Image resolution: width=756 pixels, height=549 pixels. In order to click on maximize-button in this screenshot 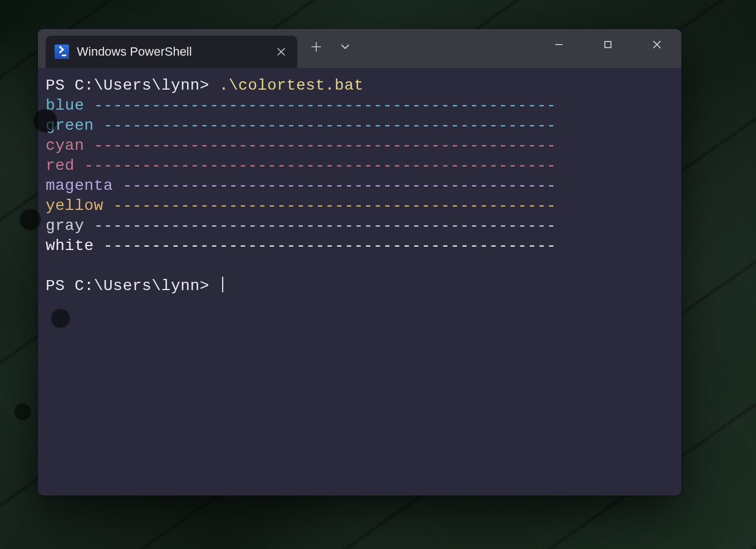, I will do `click(608, 45)`.